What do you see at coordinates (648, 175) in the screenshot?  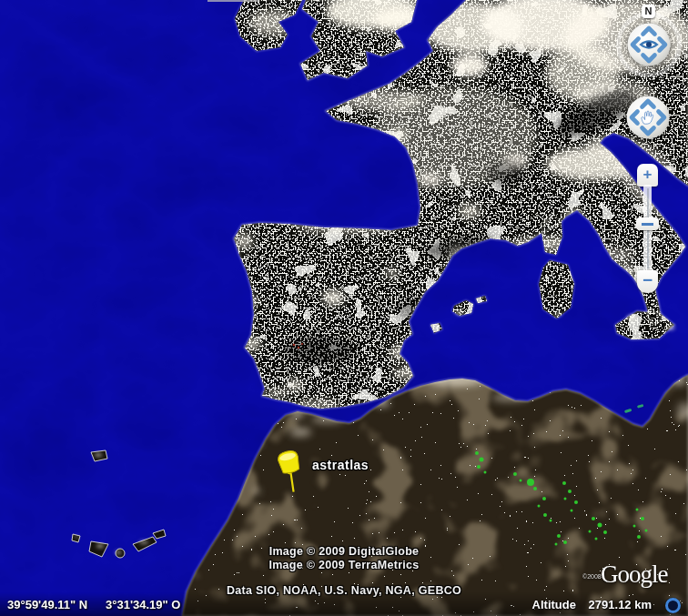 I see `zoom-in-button: +` at bounding box center [648, 175].